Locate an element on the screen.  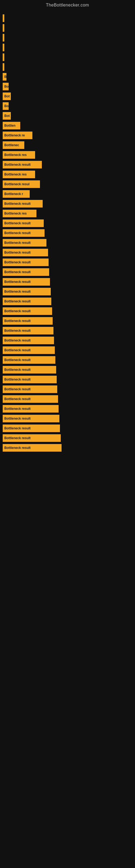
bar-label: Bottleneck re is located at coordinates (15, 135).